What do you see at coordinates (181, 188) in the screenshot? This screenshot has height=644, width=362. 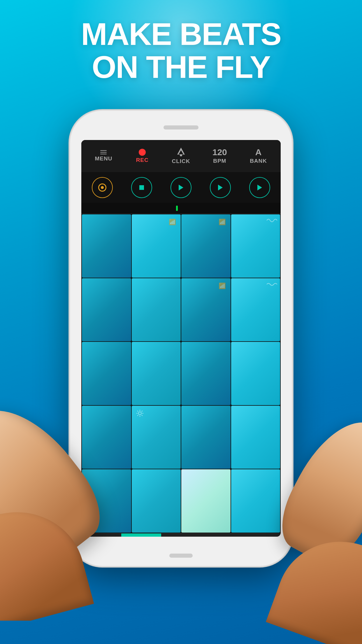 I see `transport-play1-btn` at bounding box center [181, 188].